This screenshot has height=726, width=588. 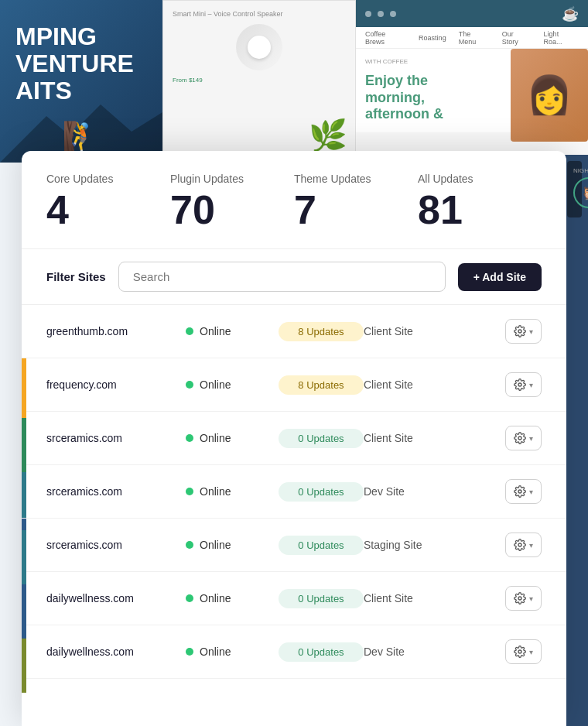 I want to click on core-updates-value: 4, so click(x=108, y=210).